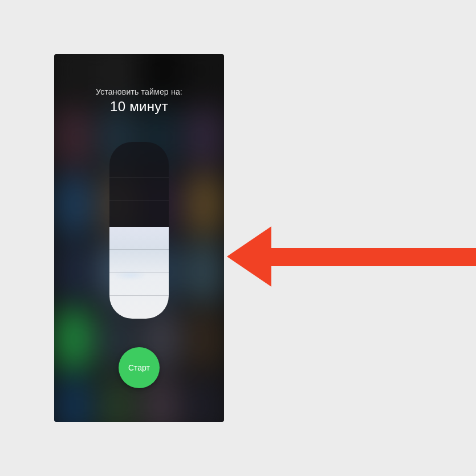 This screenshot has width=476, height=476. What do you see at coordinates (351, 257) in the screenshot?
I see `annotation-arrow` at bounding box center [351, 257].